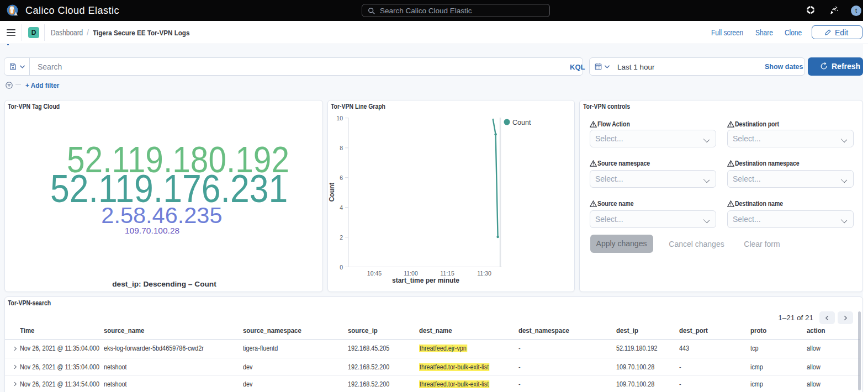 The width and height of the screenshot is (868, 392). What do you see at coordinates (447, 273) in the screenshot?
I see `svg-text: 11:15` at bounding box center [447, 273].